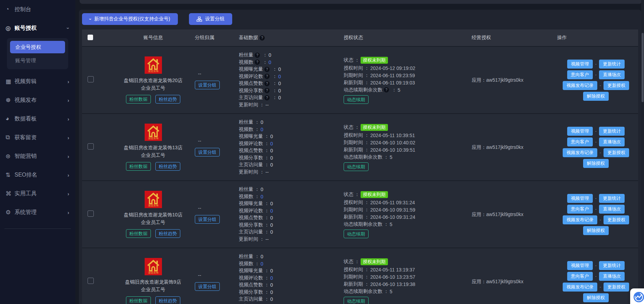  What do you see at coordinates (406, 195) in the screenshot?
I see `status-line: 状态：授权未到期` at bounding box center [406, 195].